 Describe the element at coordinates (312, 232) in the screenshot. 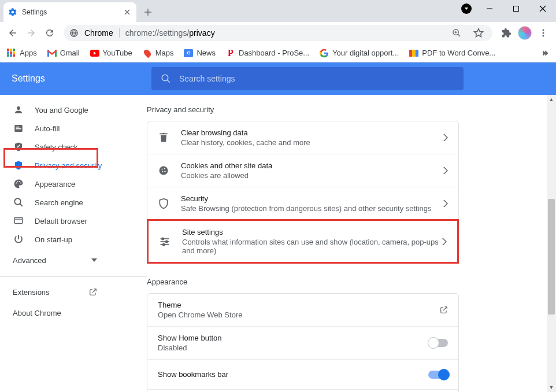

I see `row-title: Site settings` at that location.